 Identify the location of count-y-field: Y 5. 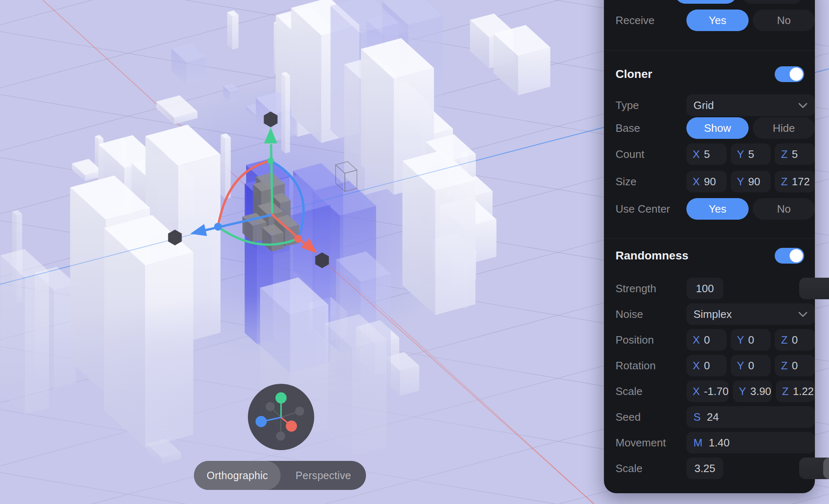
(751, 154).